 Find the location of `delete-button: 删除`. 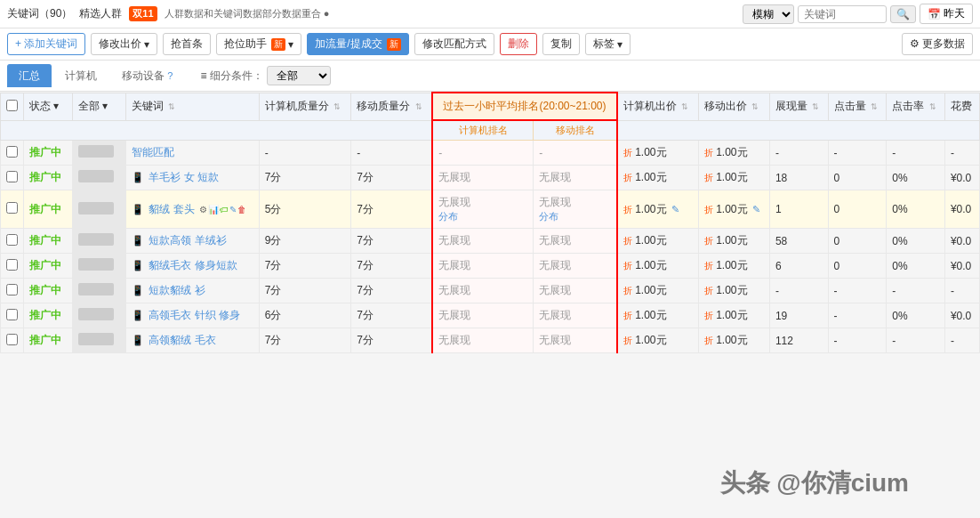

delete-button: 删除 is located at coordinates (518, 45).